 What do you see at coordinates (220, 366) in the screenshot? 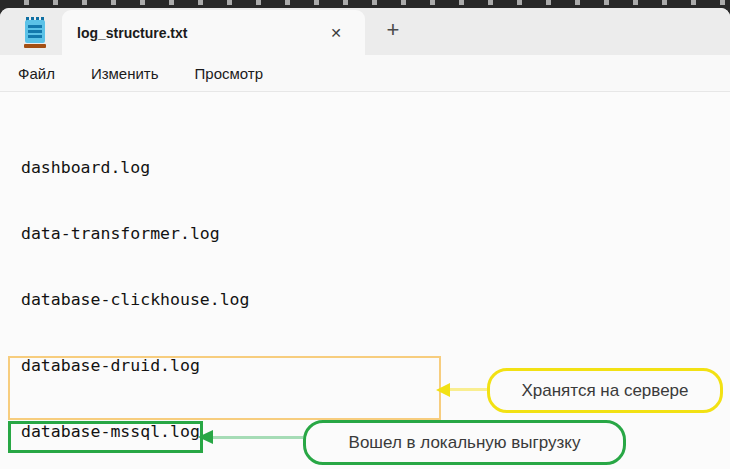
I see `file-line: database-druid.log` at bounding box center [220, 366].